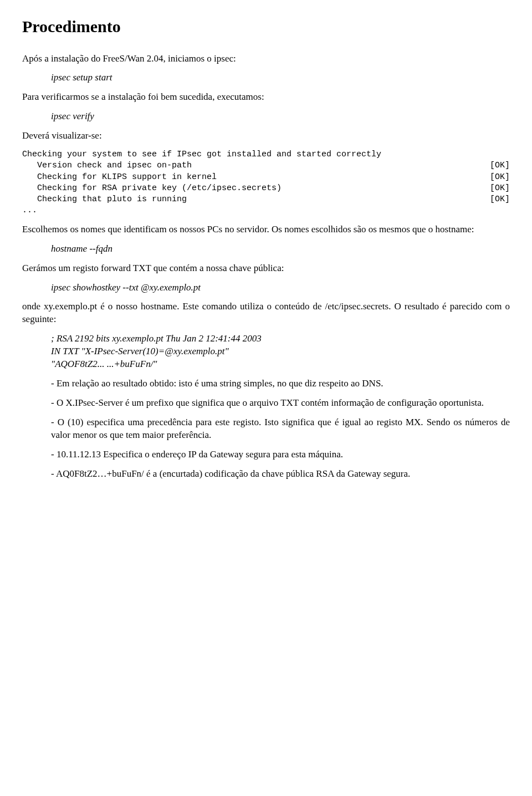  What do you see at coordinates (280, 455) in the screenshot?
I see `bullet-gateway-ip: - 10.11.12.13 Especifica o endereço IP d…` at bounding box center [280, 455].